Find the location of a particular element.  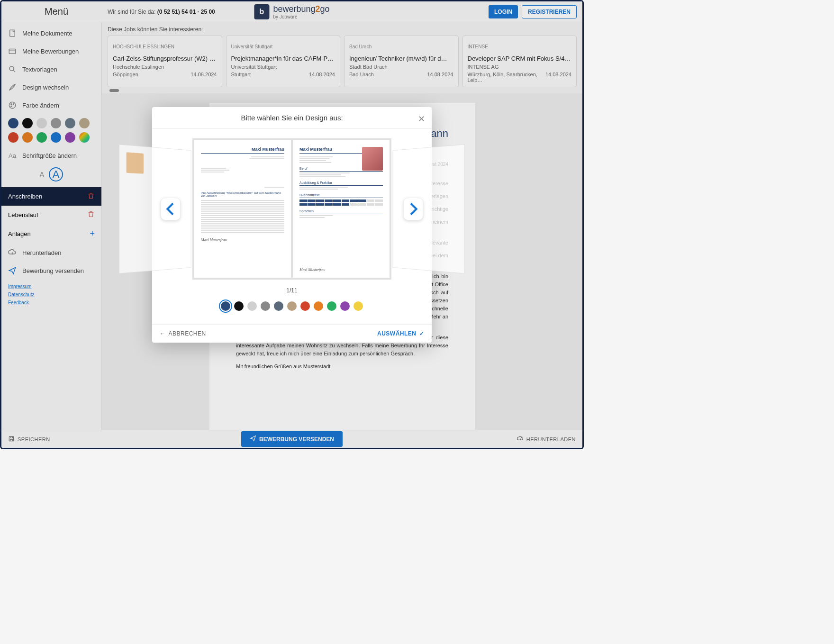

modal-color-palette is located at coordinates (292, 308).